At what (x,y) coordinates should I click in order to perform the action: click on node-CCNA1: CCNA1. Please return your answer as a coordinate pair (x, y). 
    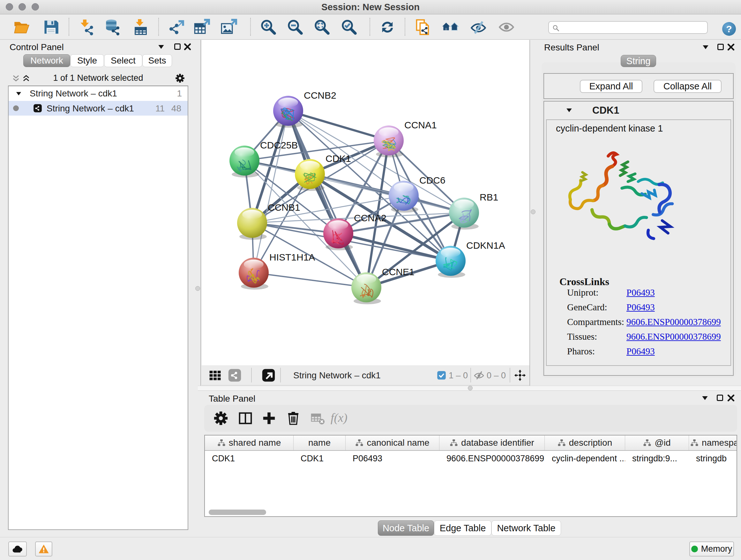
    Looking at the image, I should click on (405, 139).